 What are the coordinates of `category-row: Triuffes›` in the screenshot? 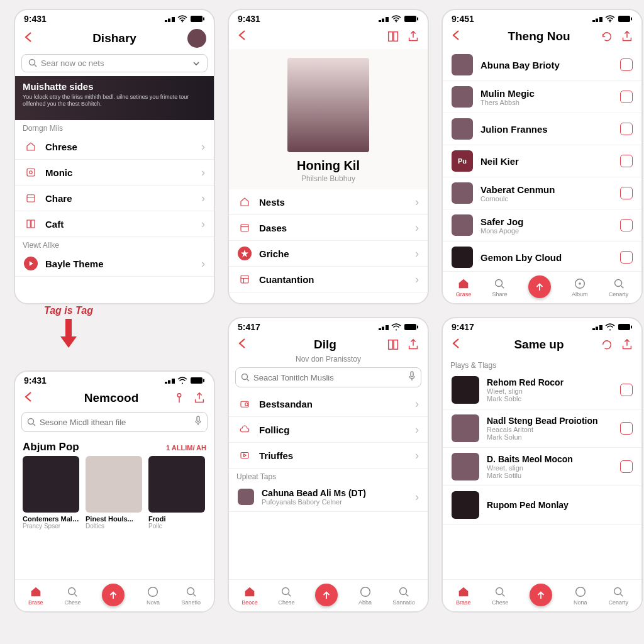 It's located at (328, 455).